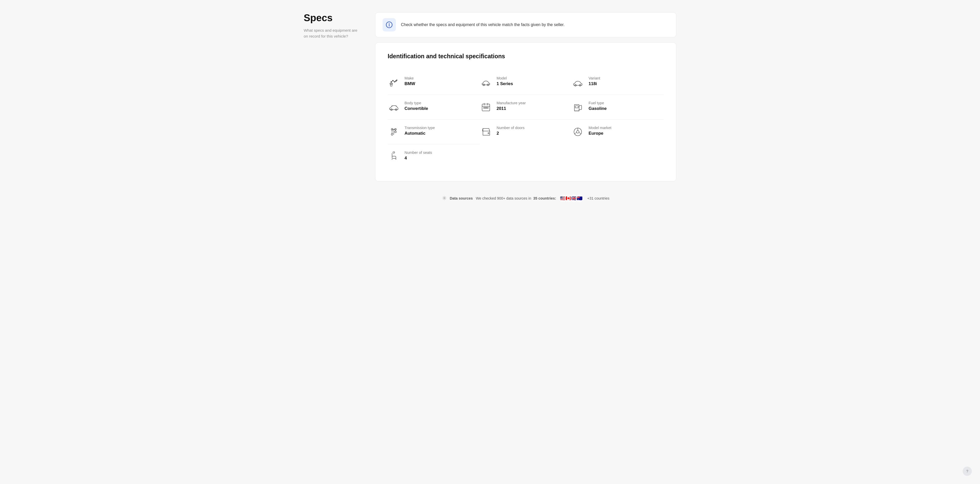 This screenshot has height=484, width=980. What do you see at coordinates (434, 82) in the screenshot?
I see `spec-item-make: Make BMW` at bounding box center [434, 82].